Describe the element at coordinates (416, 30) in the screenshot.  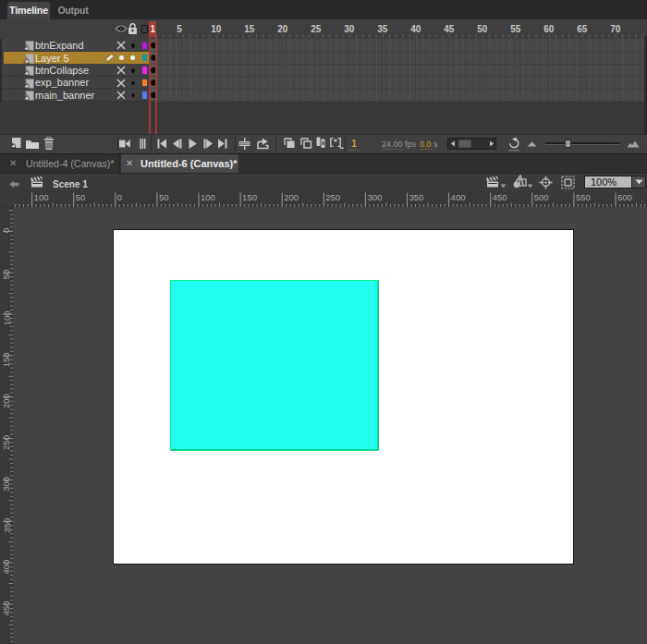
I see `svg-text: 40` at that location.